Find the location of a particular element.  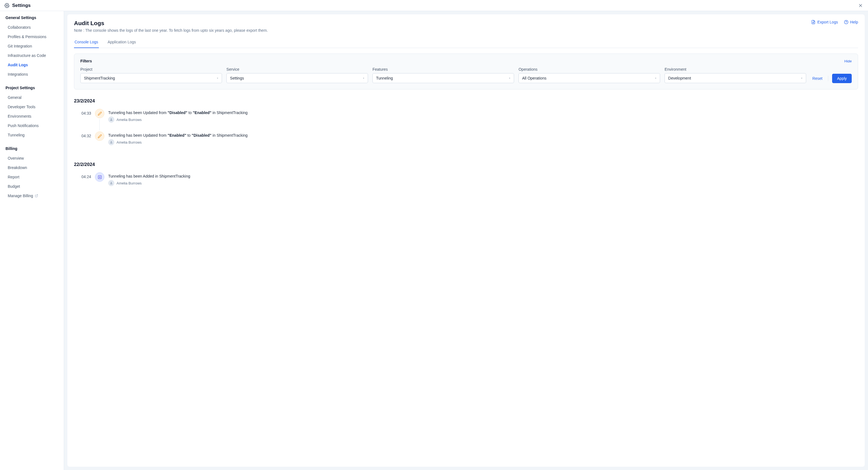

sidebar-item-label: Overview is located at coordinates (16, 158).